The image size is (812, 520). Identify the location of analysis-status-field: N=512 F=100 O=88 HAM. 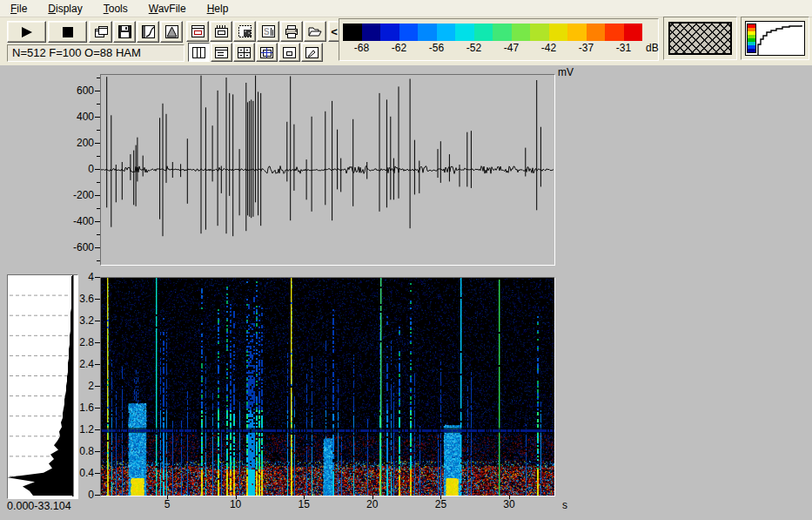
(96, 53).